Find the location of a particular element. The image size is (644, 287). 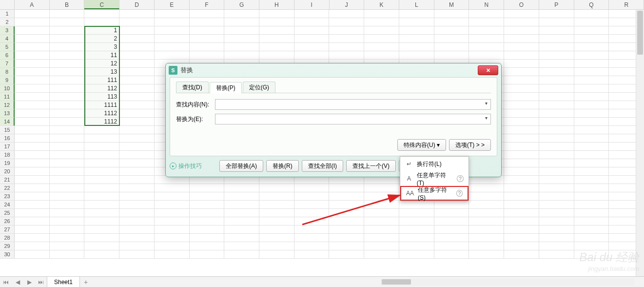

row-header: 24 is located at coordinates (7, 205).